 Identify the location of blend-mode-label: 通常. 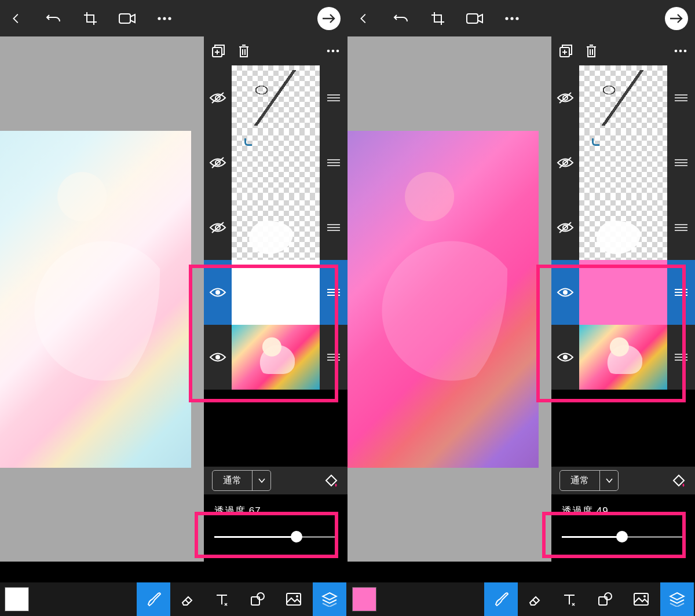
(232, 481).